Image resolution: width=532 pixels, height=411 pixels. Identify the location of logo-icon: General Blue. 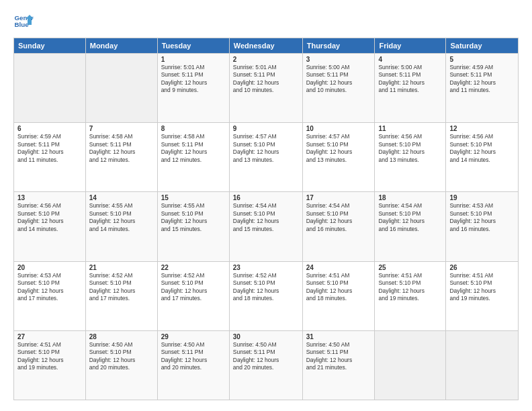
(24, 21).